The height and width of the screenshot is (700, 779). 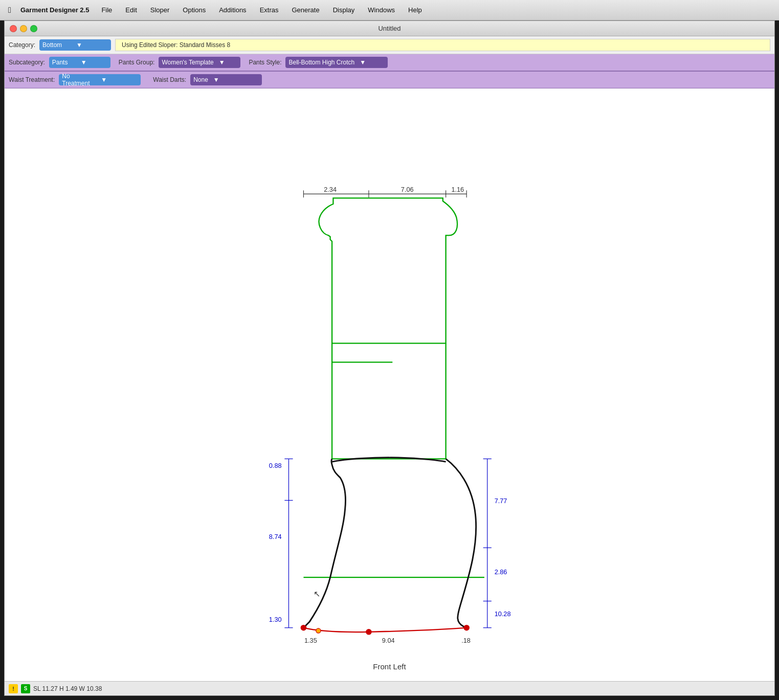 What do you see at coordinates (389, 460) in the screenshot?
I see `black-top-curve` at bounding box center [389, 460].